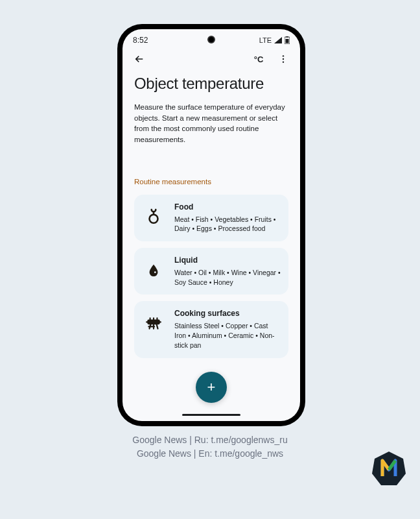 This screenshot has width=420, height=519. What do you see at coordinates (278, 40) in the screenshot?
I see `signal-icon` at bounding box center [278, 40].